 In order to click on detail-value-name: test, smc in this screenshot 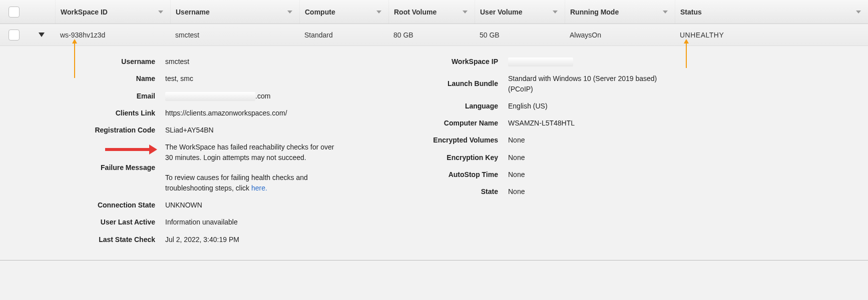, I will do `click(283, 78)`.